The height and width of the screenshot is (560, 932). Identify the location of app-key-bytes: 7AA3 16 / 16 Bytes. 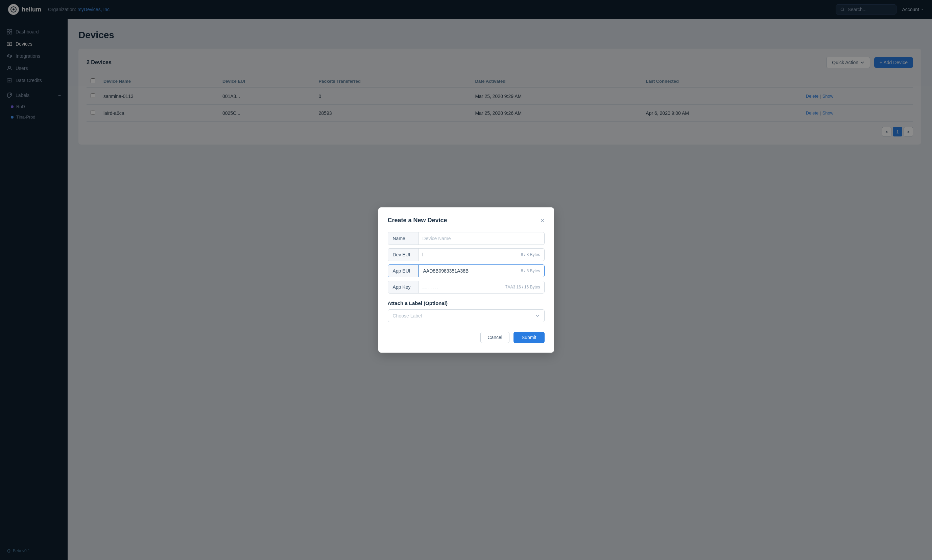
(523, 287).